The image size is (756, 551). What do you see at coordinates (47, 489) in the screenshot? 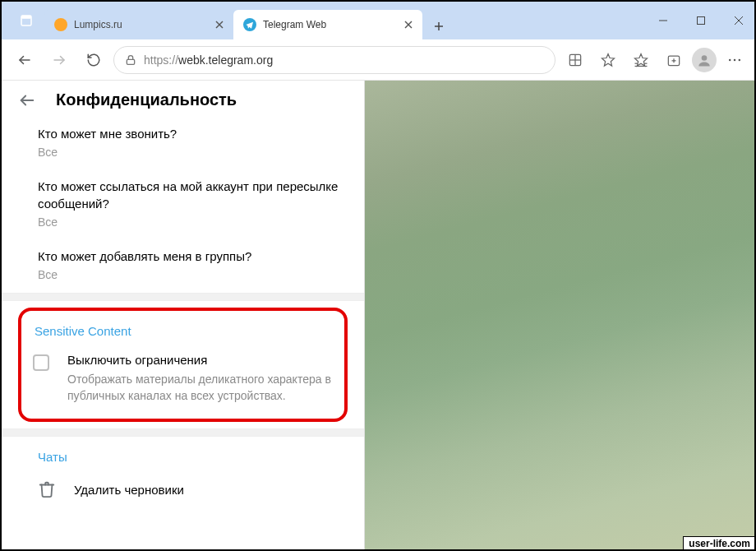
I see `trash-icon` at bounding box center [47, 489].